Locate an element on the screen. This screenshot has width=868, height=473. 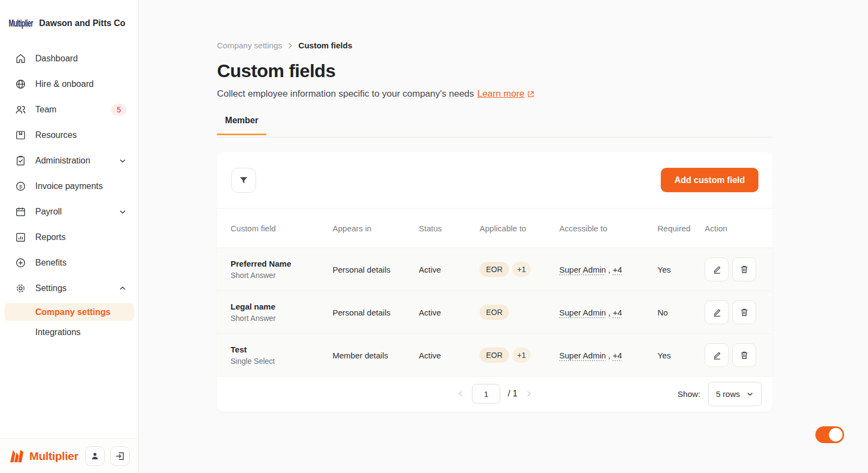
team-count-badge: 5 is located at coordinates (119, 110).